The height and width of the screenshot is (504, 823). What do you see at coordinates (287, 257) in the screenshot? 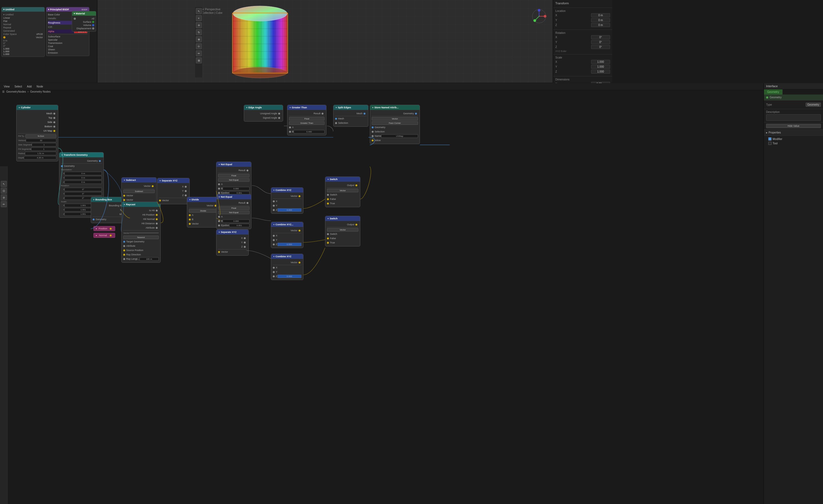
I see `combine-xyz-3-header: ▾ Combine XYZ` at bounding box center [287, 257].